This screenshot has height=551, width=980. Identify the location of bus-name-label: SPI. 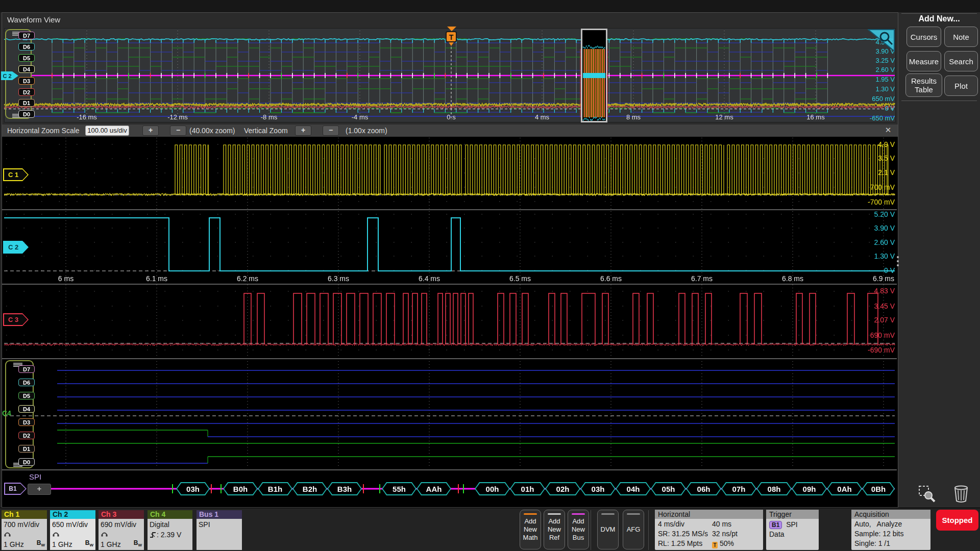
(35, 477).